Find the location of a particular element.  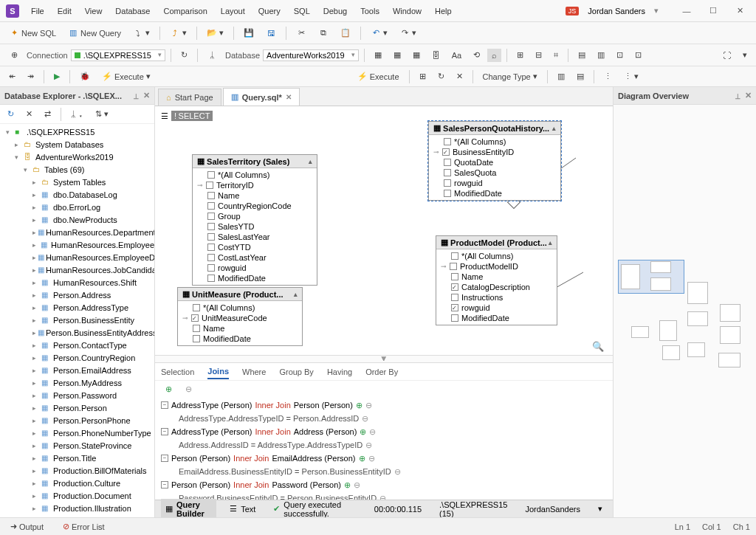

join-condition: AddressType.AddressTypeID = Person.Addre… is located at coordinates (384, 418).